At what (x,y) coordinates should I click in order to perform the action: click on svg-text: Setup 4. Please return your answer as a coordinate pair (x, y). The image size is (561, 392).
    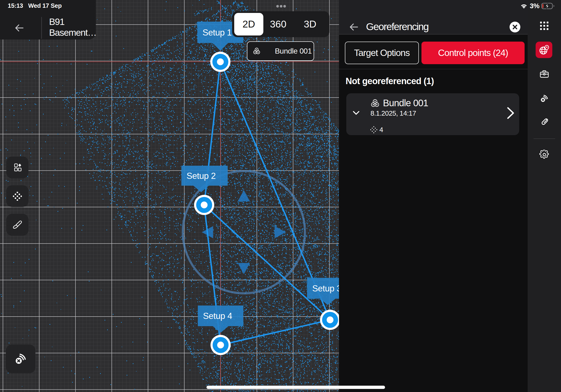
    Looking at the image, I should click on (217, 316).